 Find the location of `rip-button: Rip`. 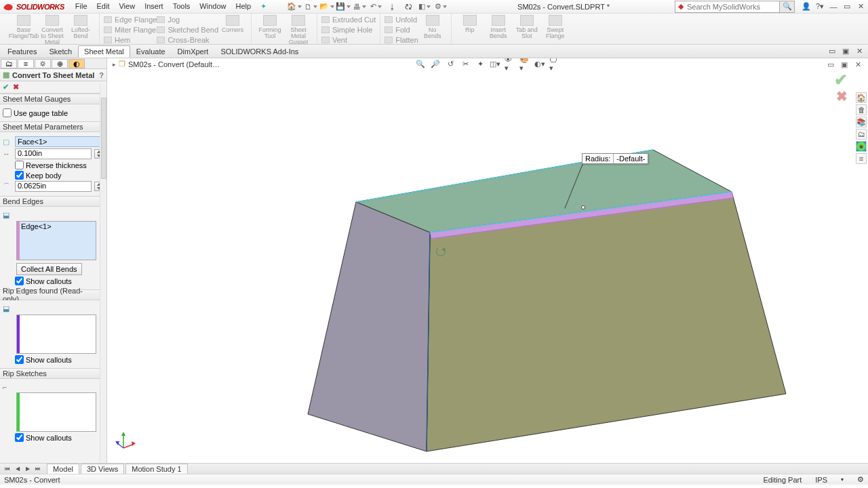

rip-button: Rip is located at coordinates (470, 23).